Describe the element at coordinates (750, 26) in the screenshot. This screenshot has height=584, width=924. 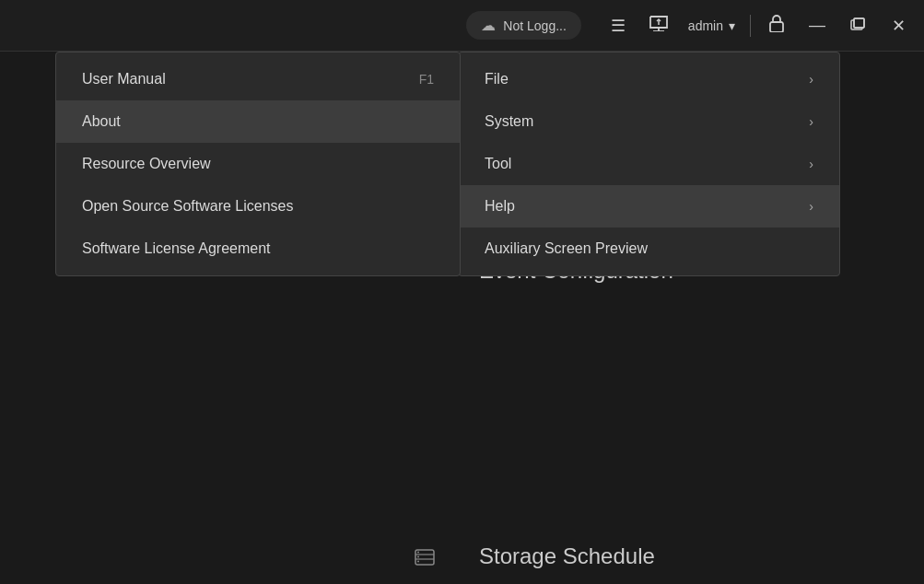
I see `titlebar-divider` at that location.